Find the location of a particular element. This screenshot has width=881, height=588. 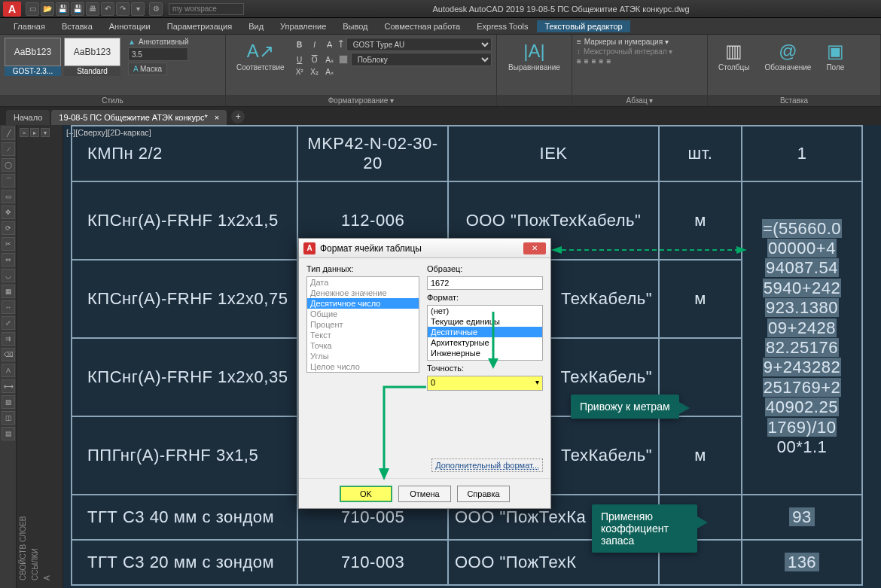

cell-code: MKP42-N-02-30-20 is located at coordinates (373, 154).